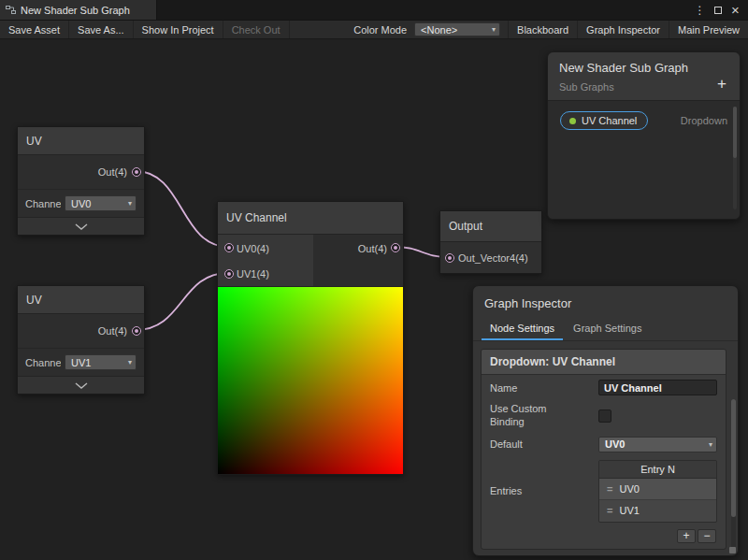 This screenshot has width=748, height=560. I want to click on add-property-button: +, so click(722, 84).